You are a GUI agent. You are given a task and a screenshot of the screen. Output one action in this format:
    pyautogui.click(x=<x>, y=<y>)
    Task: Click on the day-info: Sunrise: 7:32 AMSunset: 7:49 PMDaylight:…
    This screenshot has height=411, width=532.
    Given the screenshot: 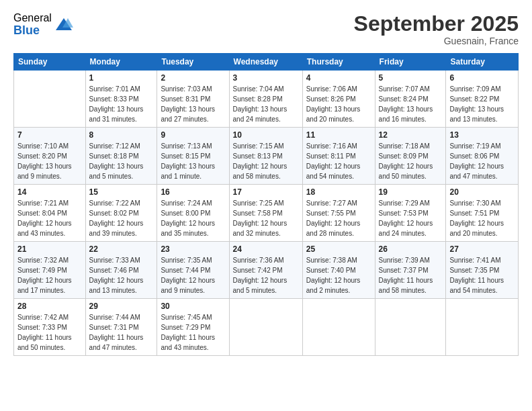 What is the action you would take?
    pyautogui.click(x=50, y=275)
    